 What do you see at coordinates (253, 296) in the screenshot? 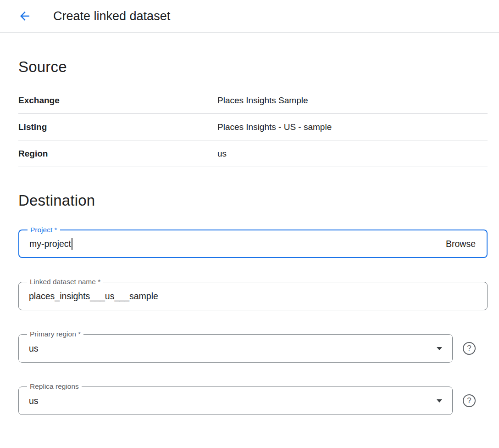
I see `dataset-name-field: Linked dataset name * places_insights___…` at bounding box center [253, 296].